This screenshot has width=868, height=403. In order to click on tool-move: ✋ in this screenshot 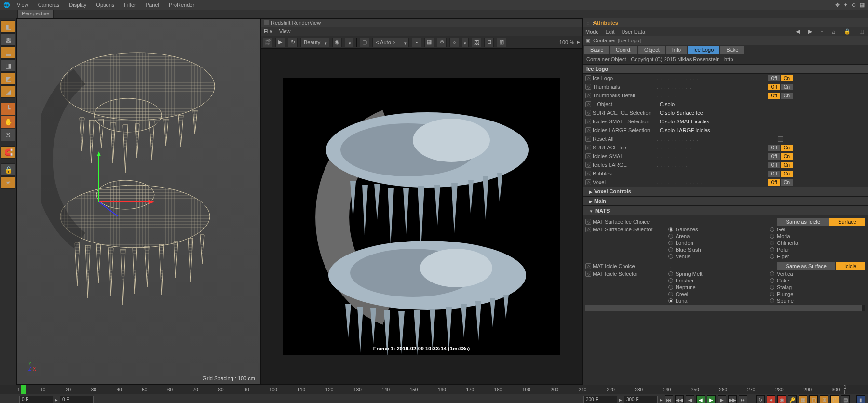, I will do `click(8, 122)`.